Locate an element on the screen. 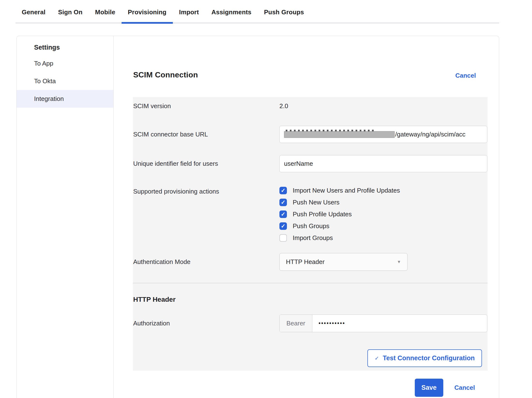  authorization-token-input: •••••••••• is located at coordinates (400, 323).